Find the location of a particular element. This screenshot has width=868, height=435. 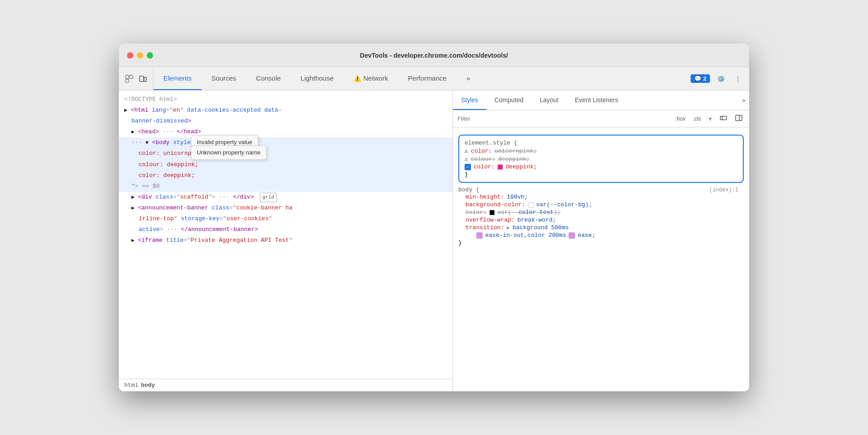

dom-line: color: deeppink; is located at coordinates (285, 176).